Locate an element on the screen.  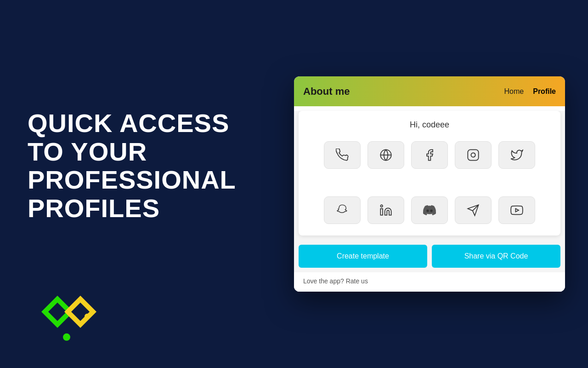
youtube-icon-btn is located at coordinates (517, 210).